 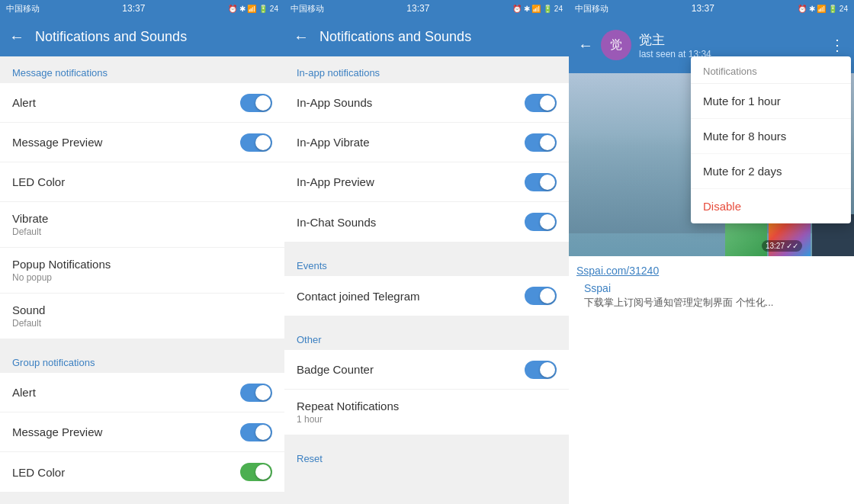 What do you see at coordinates (541, 182) in the screenshot?
I see `toggle-inapp-preview` at bounding box center [541, 182].